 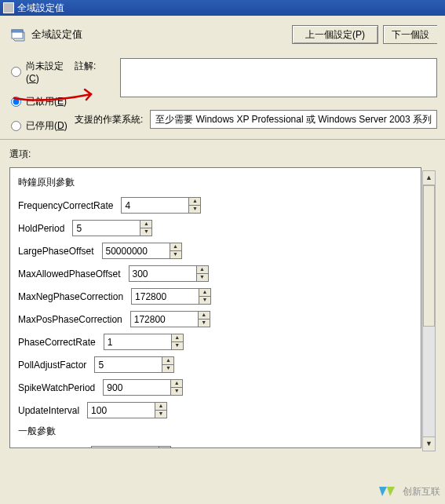 What do you see at coordinates (215, 364) in the screenshot?
I see `param-polladjustfactor: PollAdjustFactor ▲▼` at bounding box center [215, 364].